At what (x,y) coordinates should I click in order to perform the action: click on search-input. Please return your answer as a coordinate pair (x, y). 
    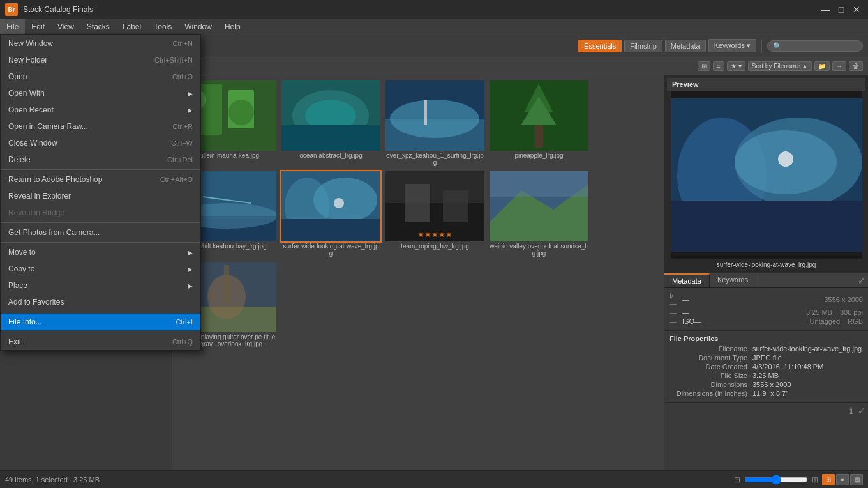
    Looking at the image, I should click on (811, 46).